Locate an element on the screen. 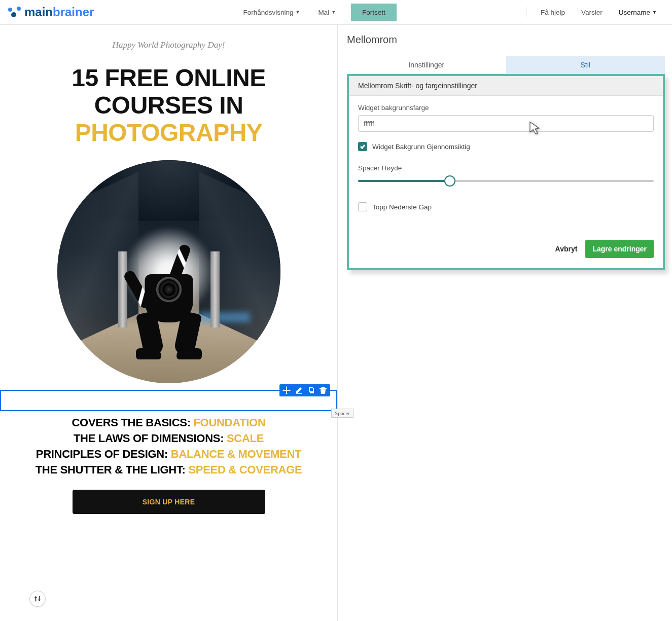 The width and height of the screenshot is (672, 621). gap-checkbox is located at coordinates (363, 207).